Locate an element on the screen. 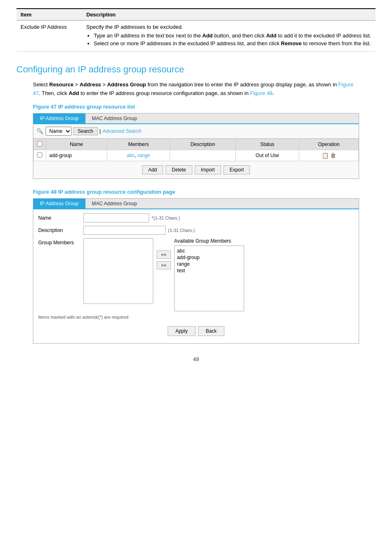  tab-mac-address-group-47: MAC Address Group is located at coordinates (115, 118).